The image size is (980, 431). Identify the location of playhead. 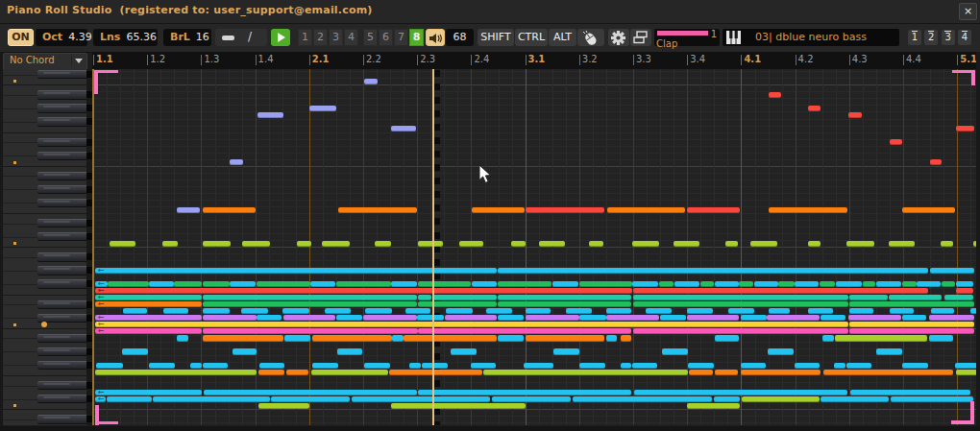
(434, 248).